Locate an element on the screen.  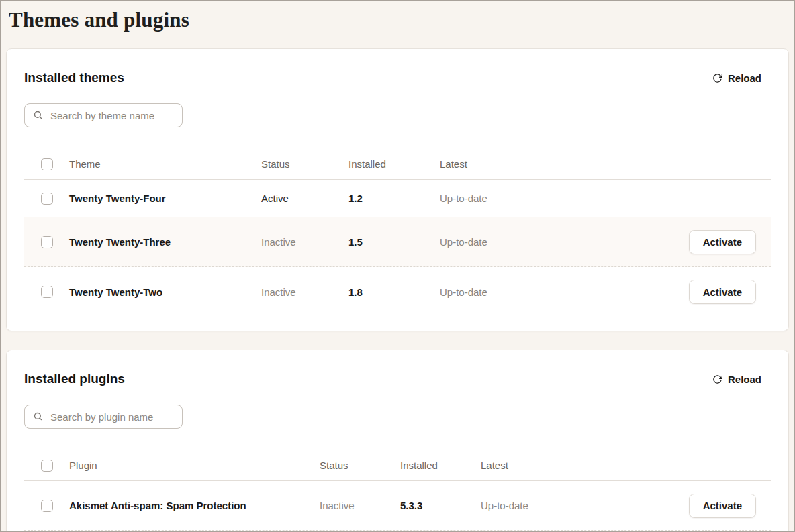
plugins-table-header: Plugin Status Installed Latest is located at coordinates (398, 466).